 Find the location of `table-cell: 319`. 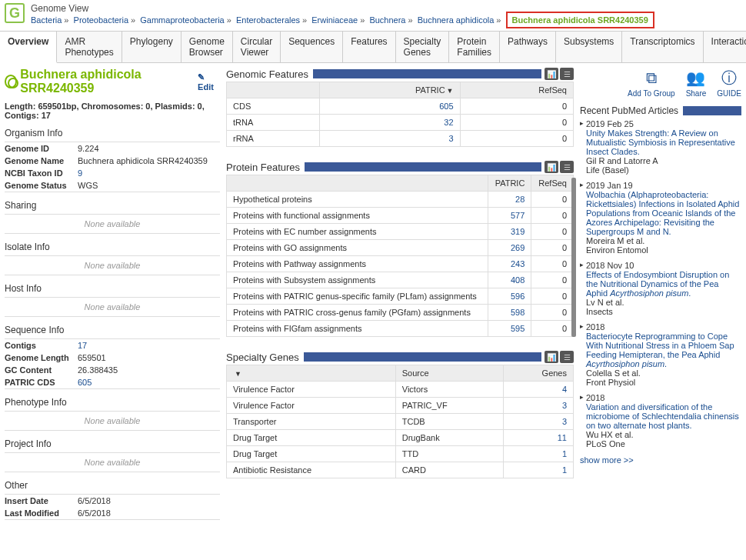

table-cell: 319 is located at coordinates (509, 232).